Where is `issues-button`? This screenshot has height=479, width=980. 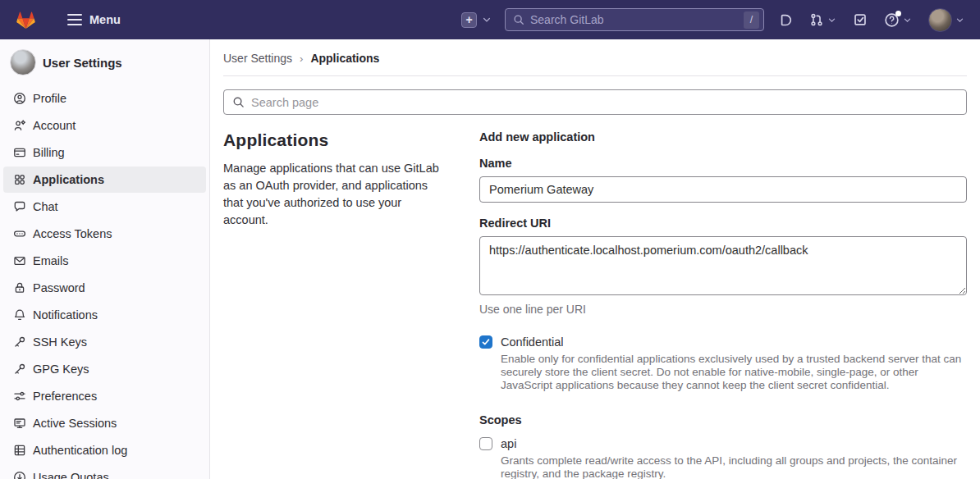
issues-button is located at coordinates (785, 20).